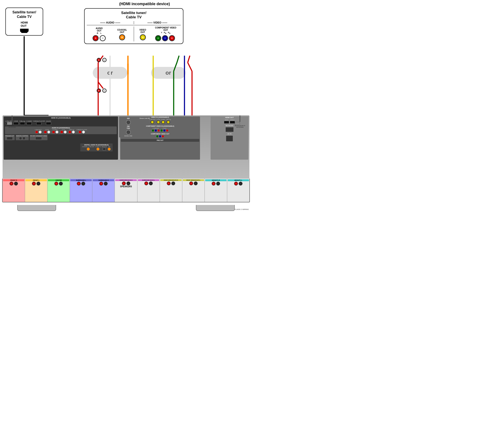 This screenshot has width=504, height=422. I want to click on front-l-pos: +, so click(34, 184).